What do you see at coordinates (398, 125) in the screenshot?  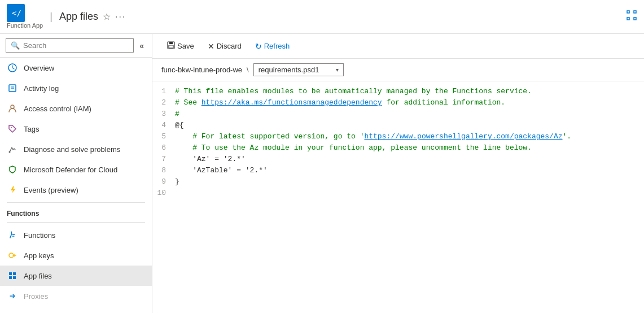 I see `code-line-4: 4 @{` at bounding box center [398, 125].